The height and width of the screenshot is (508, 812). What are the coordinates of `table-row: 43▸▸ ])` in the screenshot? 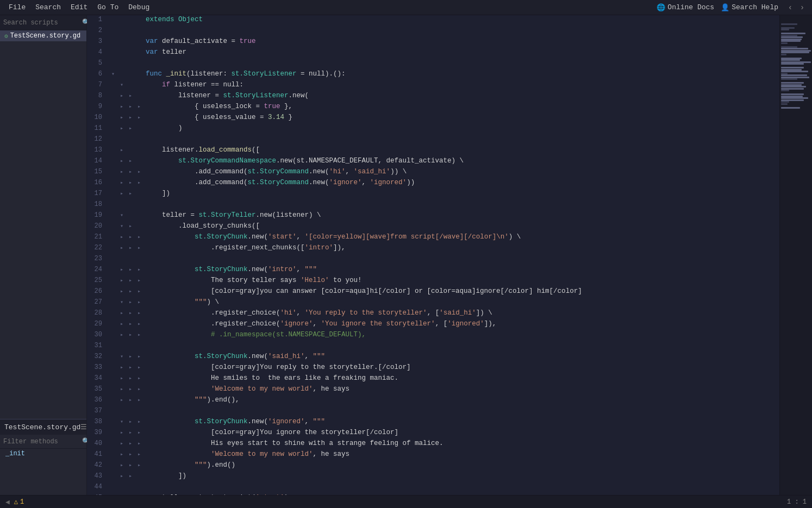 It's located at (433, 477).